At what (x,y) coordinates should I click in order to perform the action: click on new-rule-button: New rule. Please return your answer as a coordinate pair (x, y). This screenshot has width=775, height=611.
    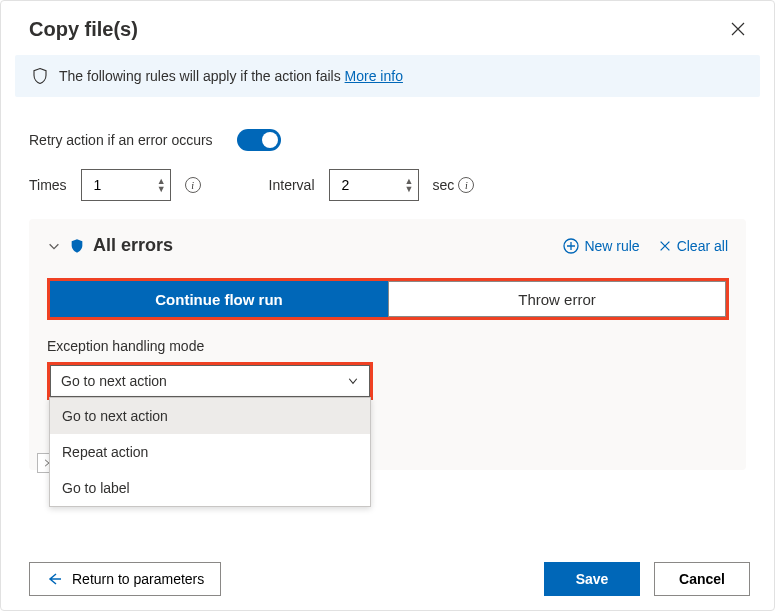
    Looking at the image, I should click on (601, 246).